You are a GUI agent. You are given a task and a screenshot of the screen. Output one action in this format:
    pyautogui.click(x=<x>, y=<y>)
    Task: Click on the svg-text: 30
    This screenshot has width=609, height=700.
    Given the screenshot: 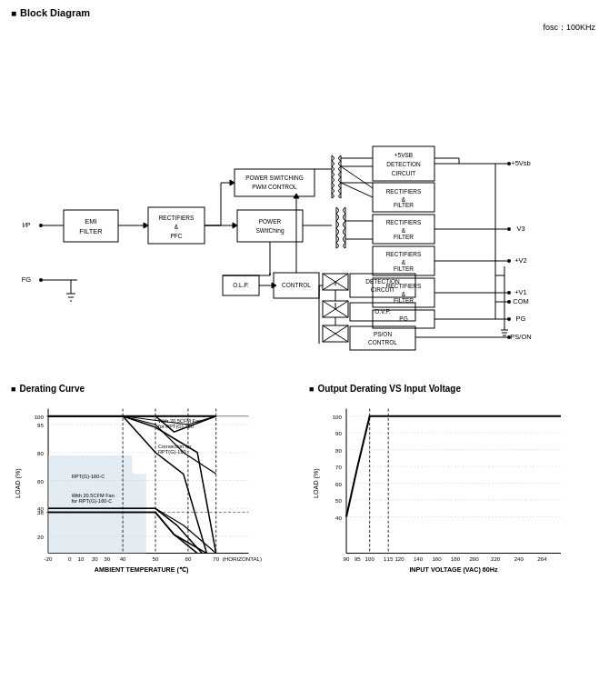 What is the action you would take?
    pyautogui.click(x=107, y=558)
    